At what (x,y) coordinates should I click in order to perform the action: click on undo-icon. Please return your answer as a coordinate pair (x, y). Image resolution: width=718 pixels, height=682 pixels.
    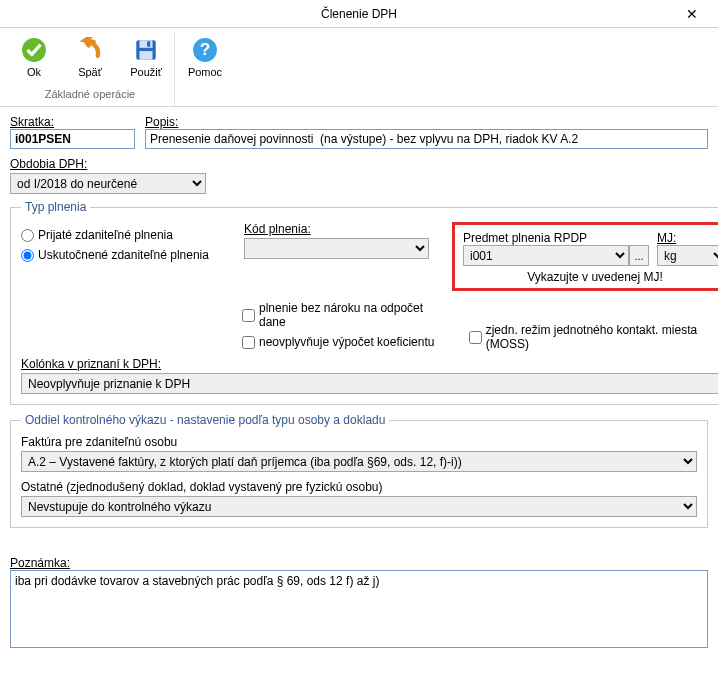
    Looking at the image, I should click on (90, 50).